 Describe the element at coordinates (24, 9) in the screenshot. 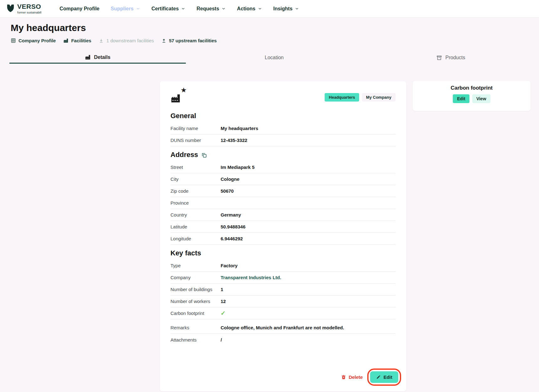

I see `verso-logo: VERSO former sustainabill` at that location.